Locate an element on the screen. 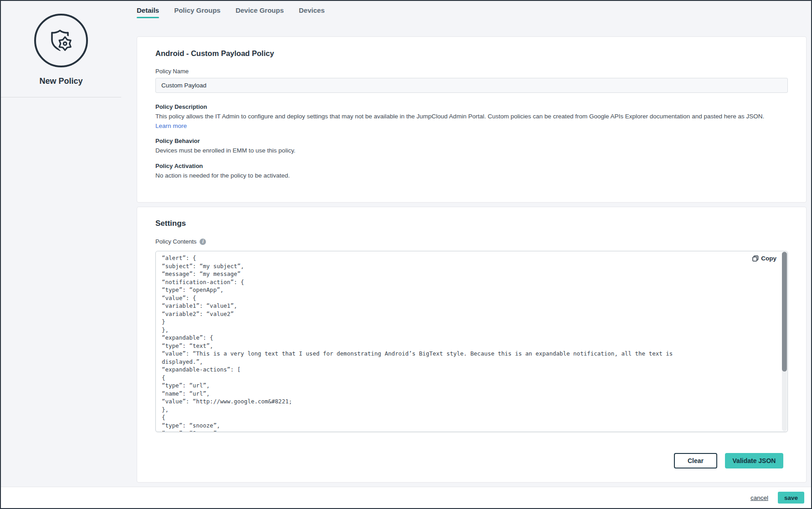 The image size is (812, 509). copy-icon is located at coordinates (755, 259).